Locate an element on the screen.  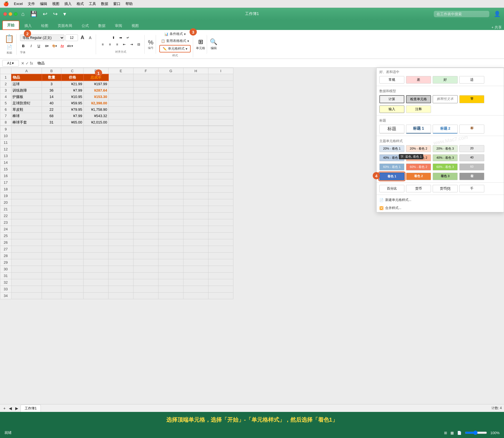
cell-g3 is located at coordinates (171, 90).